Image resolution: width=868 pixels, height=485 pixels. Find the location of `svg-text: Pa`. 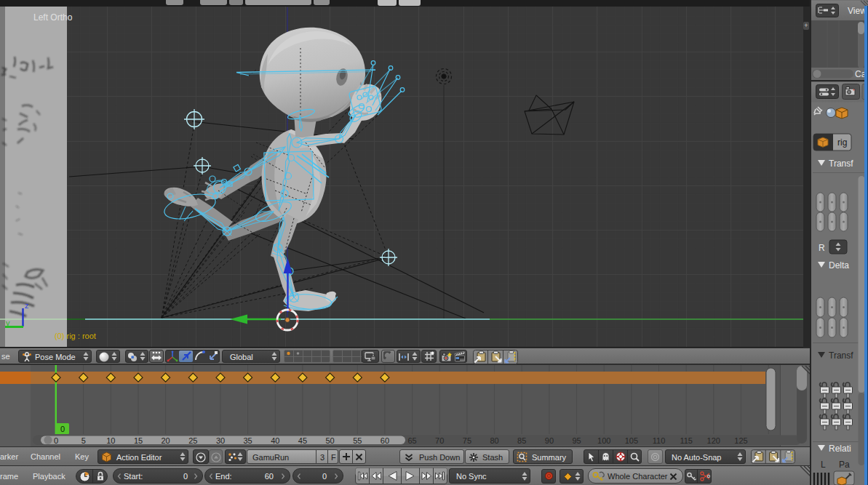

svg-text: Pa is located at coordinates (844, 465).